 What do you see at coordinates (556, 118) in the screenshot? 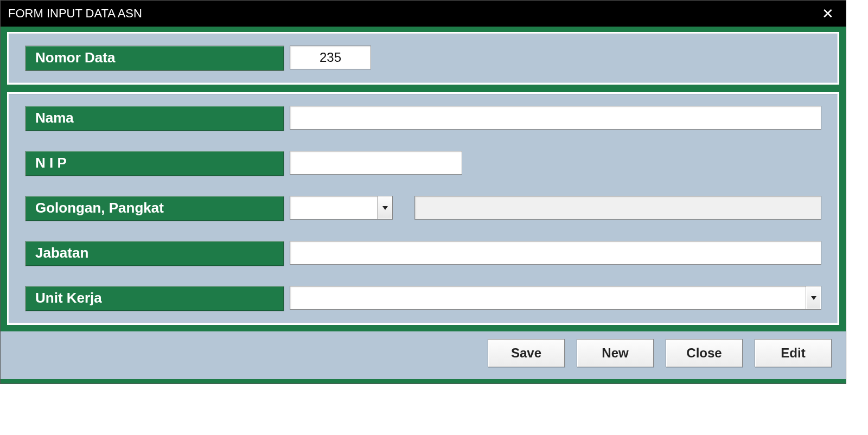
I see `nama-input` at bounding box center [556, 118].